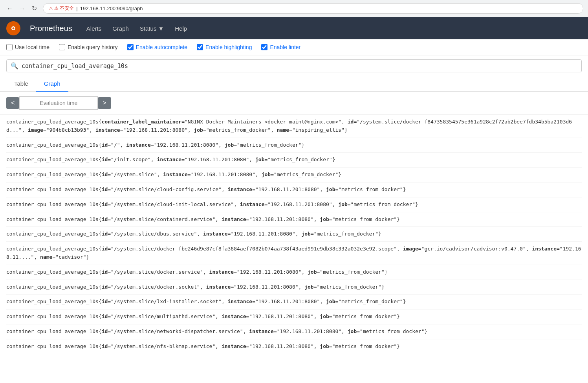  I want to click on nav-status: Status ▼, so click(152, 28).